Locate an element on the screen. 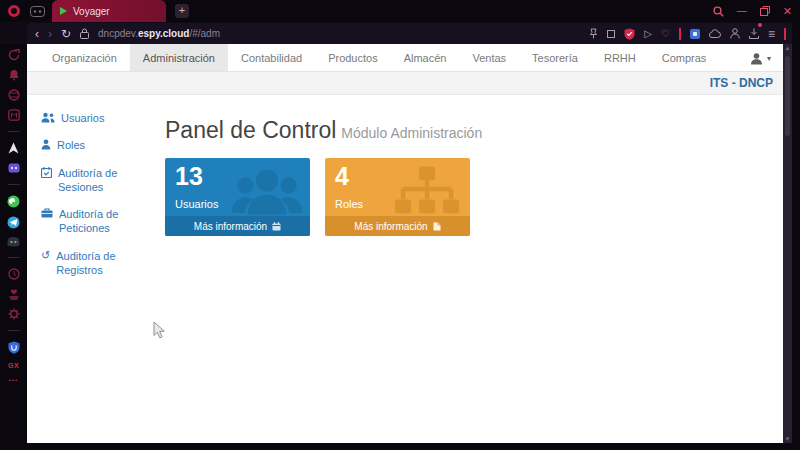 This screenshot has width=800, height=450. cloud-icon is located at coordinates (715, 34).